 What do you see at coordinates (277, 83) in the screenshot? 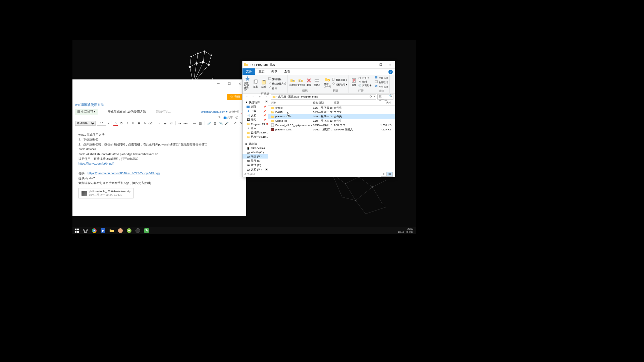
I see `pastelnk-button: 粘贴快捷方式` at bounding box center [277, 83].